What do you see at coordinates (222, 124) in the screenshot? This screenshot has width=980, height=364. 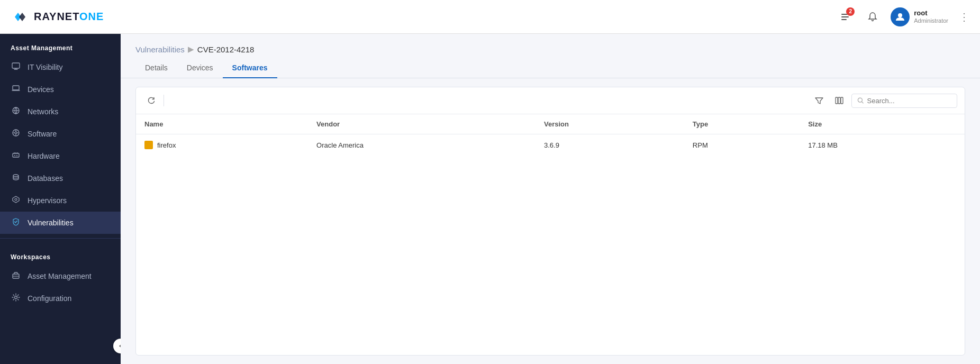 I see `column-name: Name` at bounding box center [222, 124].